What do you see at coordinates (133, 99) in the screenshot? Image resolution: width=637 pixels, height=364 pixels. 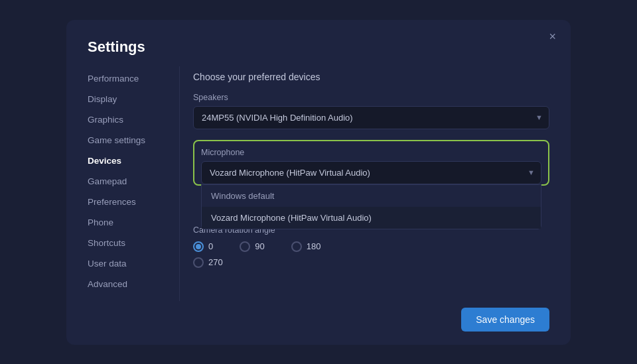 I see `sidebar-item-display: Display` at bounding box center [133, 99].